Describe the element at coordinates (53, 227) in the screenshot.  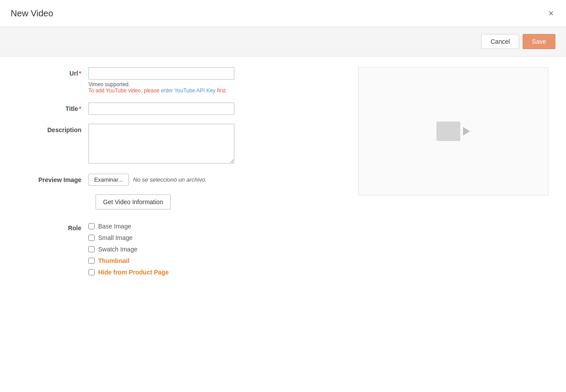
I see `role-label: Role` at that location.